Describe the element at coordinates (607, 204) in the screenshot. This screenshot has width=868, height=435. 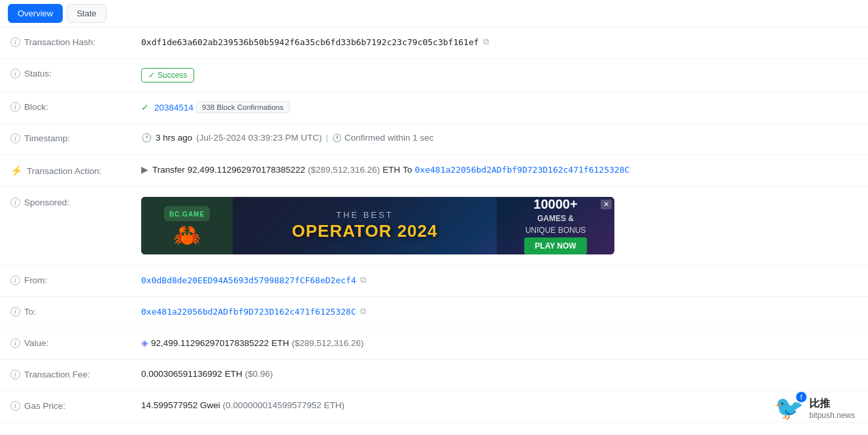
I see `banner-close-button: ✕` at that location.